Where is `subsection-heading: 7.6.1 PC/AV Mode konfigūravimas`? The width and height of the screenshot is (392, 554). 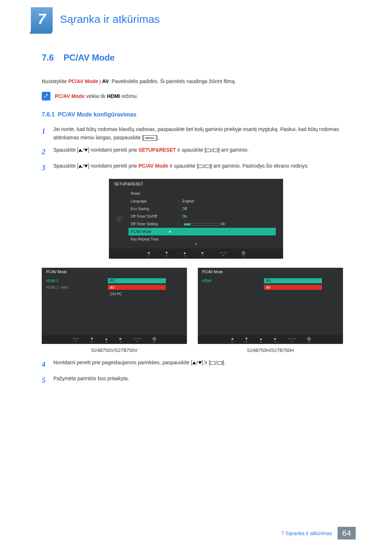
subsection-heading: 7.6.1 PC/AV Mode konfigūravimas is located at coordinates (196, 115).